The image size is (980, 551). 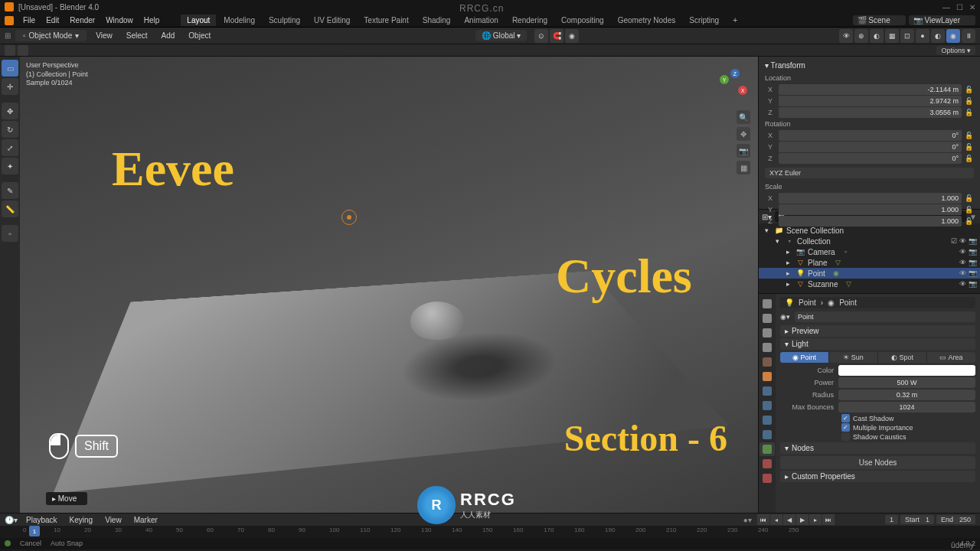 What do you see at coordinates (735, 73) in the screenshot?
I see `axis-z: Z` at bounding box center [735, 73].